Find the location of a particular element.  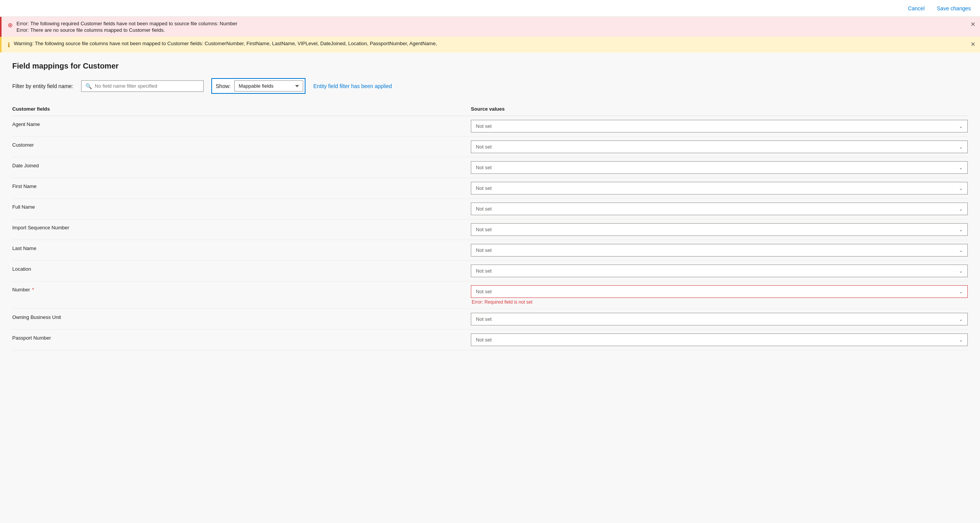

show-label: Show: is located at coordinates (222, 86).